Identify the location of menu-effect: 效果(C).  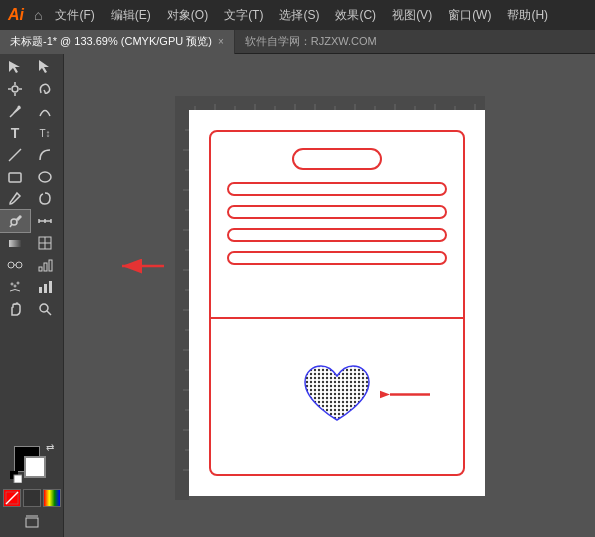
(356, 16).